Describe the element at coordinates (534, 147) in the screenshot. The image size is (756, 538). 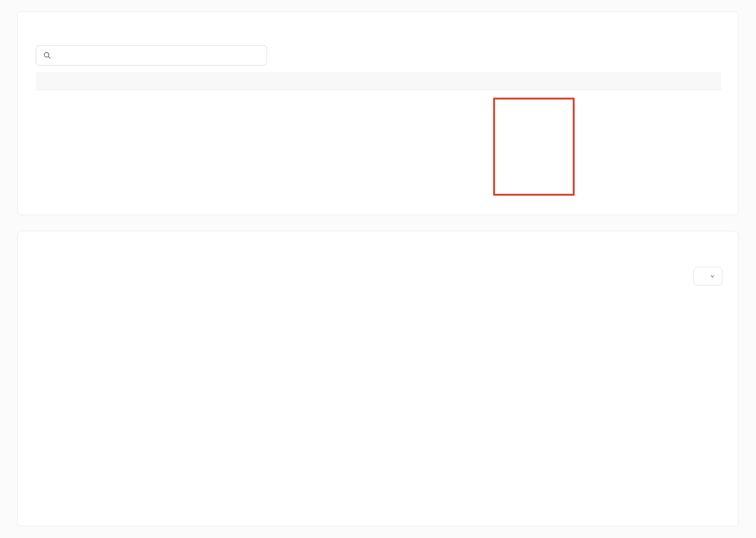
I see `reused-models-highlight-box` at that location.